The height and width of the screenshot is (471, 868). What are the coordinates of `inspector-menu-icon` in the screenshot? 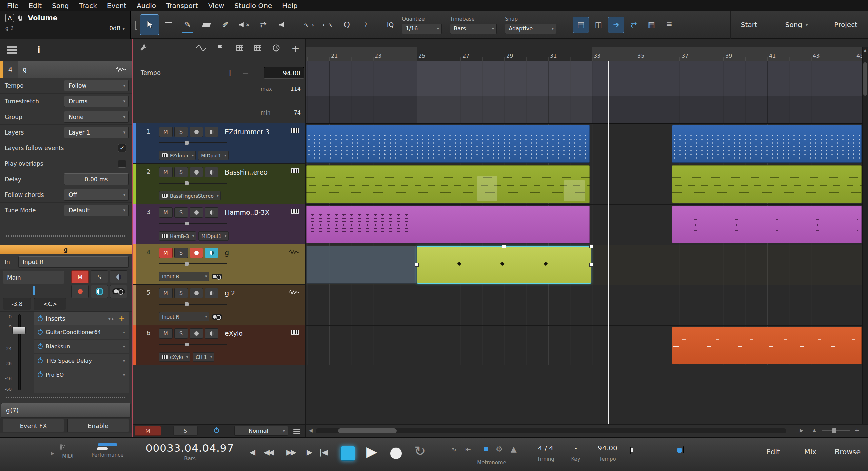 It's located at (12, 50).